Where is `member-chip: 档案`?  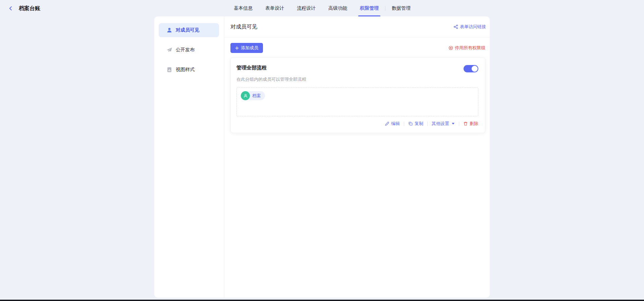
member-chip: 档案 is located at coordinates (253, 96).